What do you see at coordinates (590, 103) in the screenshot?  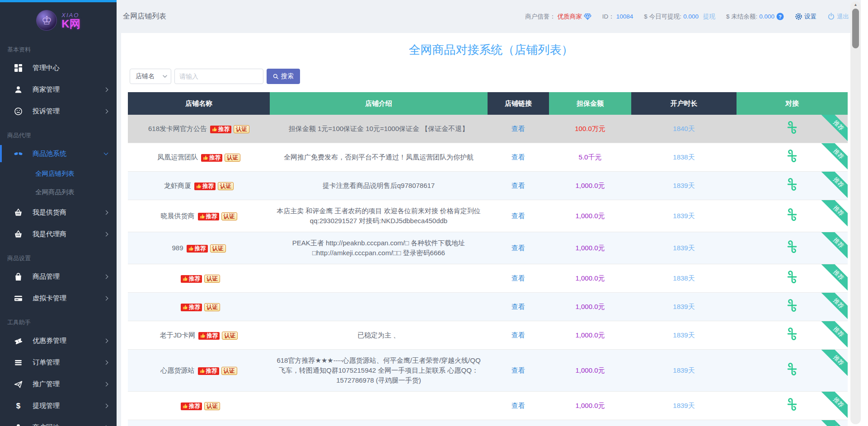 I see `column-header-deposit: 担保金额` at bounding box center [590, 103].